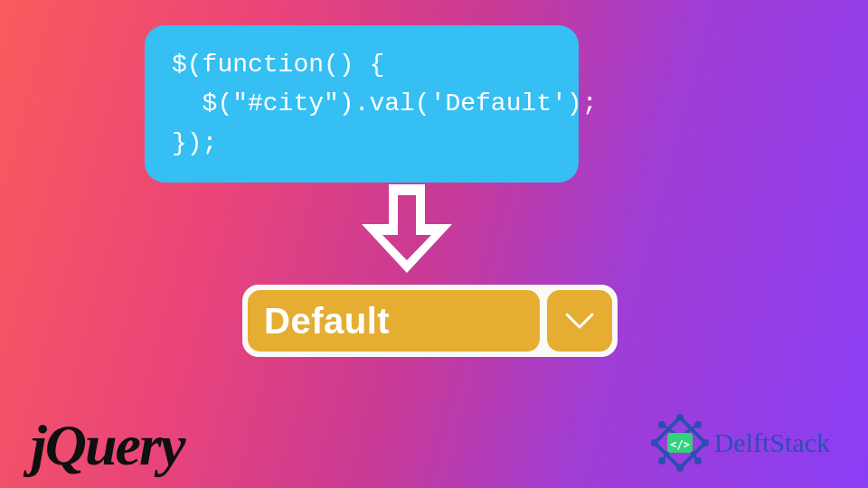  I want to click on code-line-2: $("#city").val('Default');, so click(362, 103).